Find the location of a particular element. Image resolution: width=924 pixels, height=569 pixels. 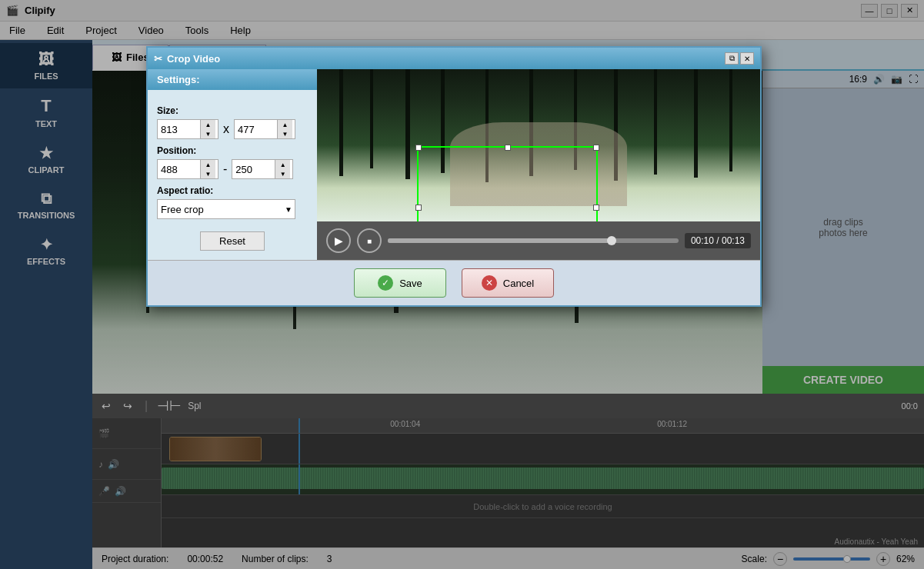

pos-x-spinners: ▲ ▼ is located at coordinates (208, 169).